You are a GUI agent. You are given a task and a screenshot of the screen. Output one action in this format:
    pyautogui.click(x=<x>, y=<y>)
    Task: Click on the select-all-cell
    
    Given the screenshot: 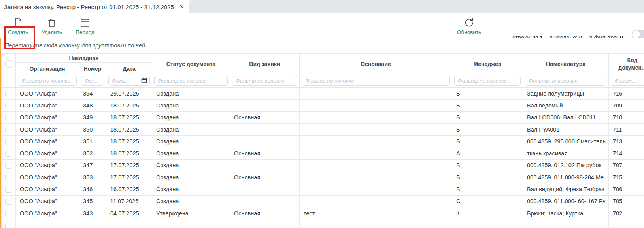 What is the action you would take?
    pyautogui.click(x=9, y=64)
    